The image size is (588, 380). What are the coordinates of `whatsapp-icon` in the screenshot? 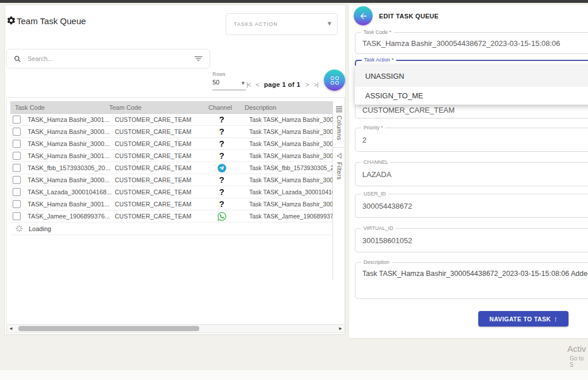 It's located at (222, 216).